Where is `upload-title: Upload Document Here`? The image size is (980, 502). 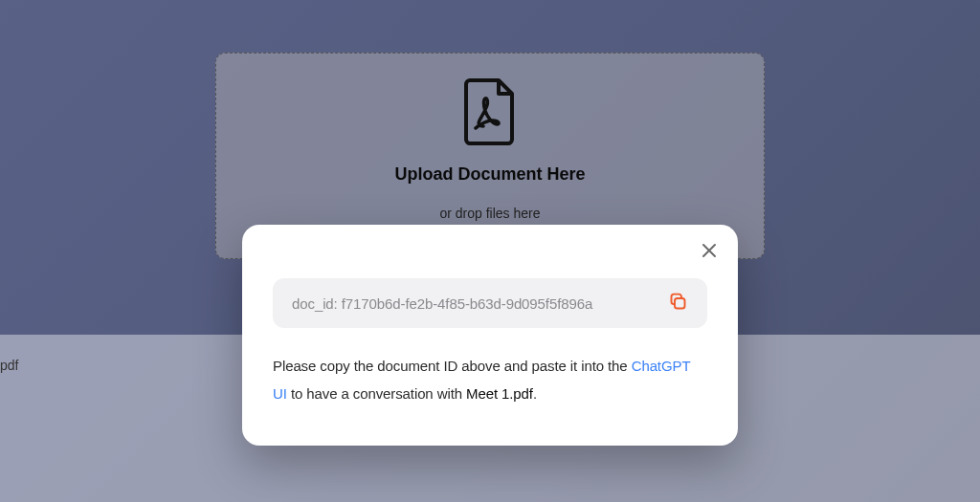
upload-title: Upload Document Here is located at coordinates (490, 174).